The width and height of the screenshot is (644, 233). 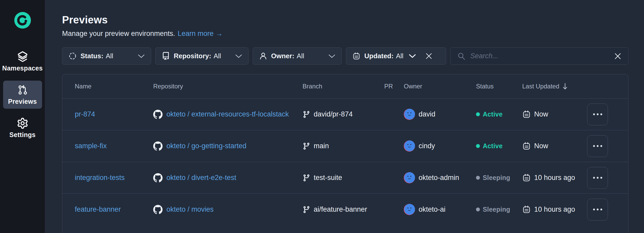 What do you see at coordinates (333, 114) in the screenshot?
I see `branch-label: david/pr-874` at bounding box center [333, 114].